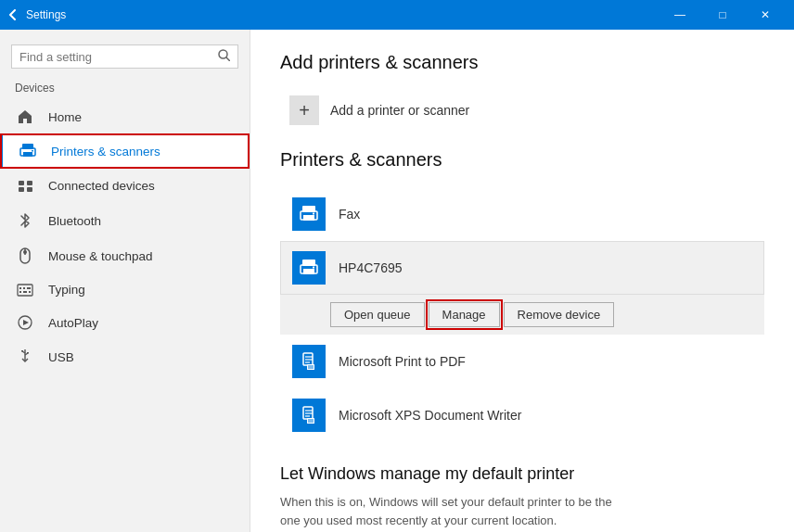  I want to click on close-button: ✕, so click(765, 15).